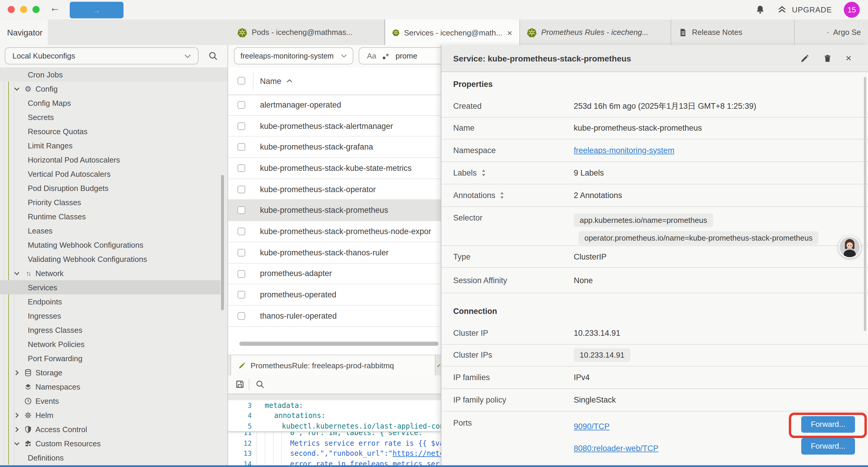  Describe the element at coordinates (110, 287) in the screenshot. I see `sidebar-item-services: Services` at that location.